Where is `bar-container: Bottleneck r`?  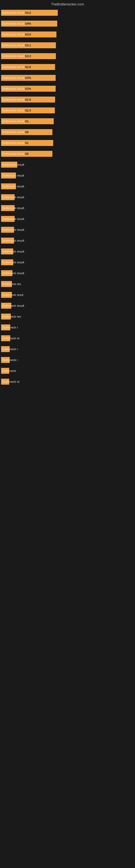 bar-container: Bottleneck r is located at coordinates (5, 360).